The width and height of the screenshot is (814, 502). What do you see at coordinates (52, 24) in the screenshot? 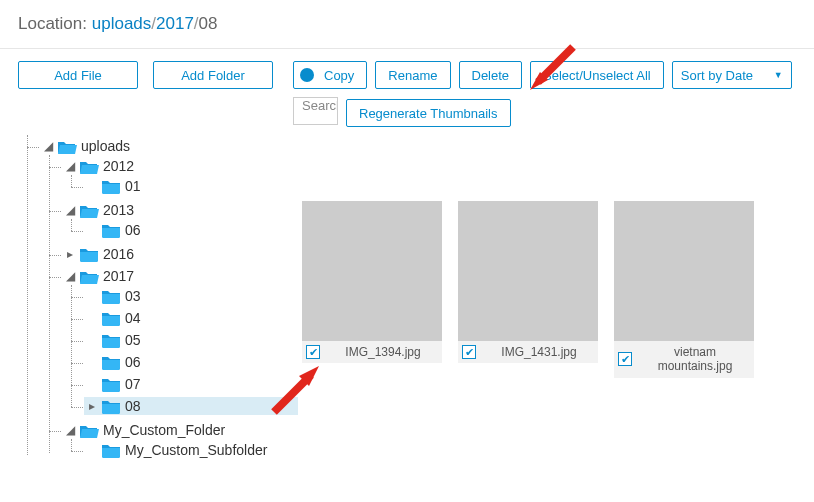
I see `location-label: Location:` at bounding box center [52, 24].